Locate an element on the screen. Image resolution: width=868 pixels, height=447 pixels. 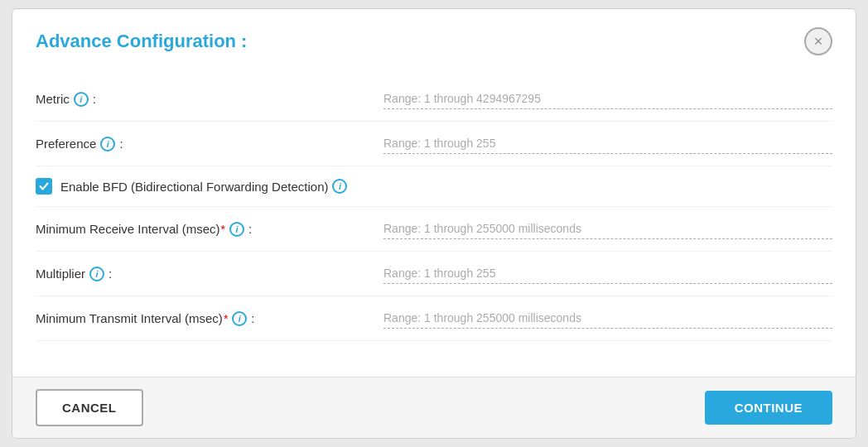
min-receive-info-icon: i is located at coordinates (237, 229).